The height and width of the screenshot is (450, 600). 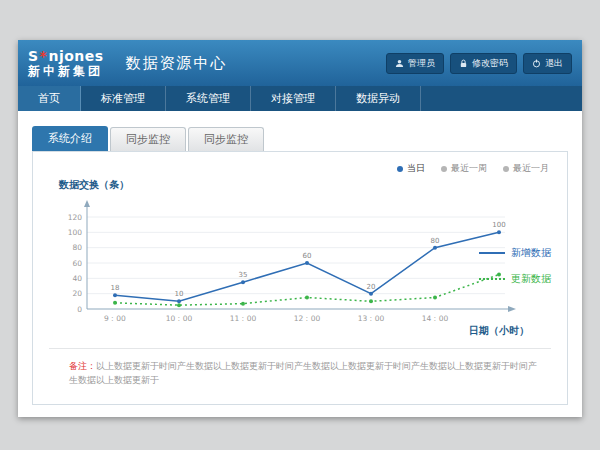 I want to click on filter-last-week: 最近一周, so click(x=464, y=168).